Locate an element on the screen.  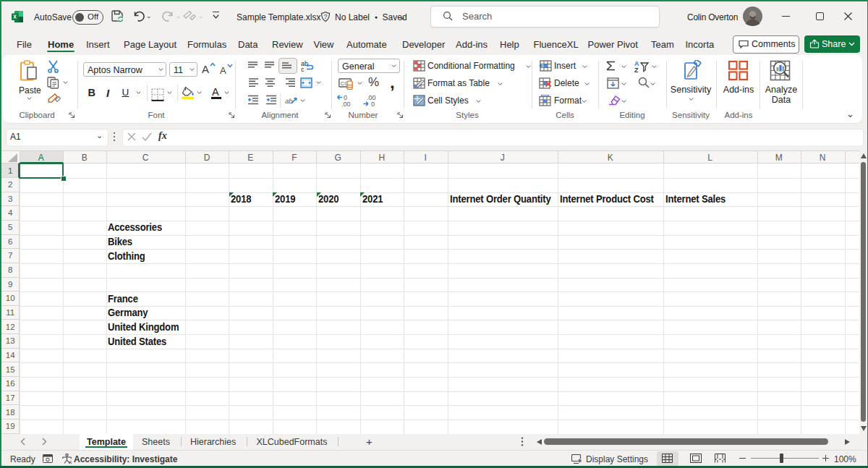
svg-text: 0 is located at coordinates (373, 104).